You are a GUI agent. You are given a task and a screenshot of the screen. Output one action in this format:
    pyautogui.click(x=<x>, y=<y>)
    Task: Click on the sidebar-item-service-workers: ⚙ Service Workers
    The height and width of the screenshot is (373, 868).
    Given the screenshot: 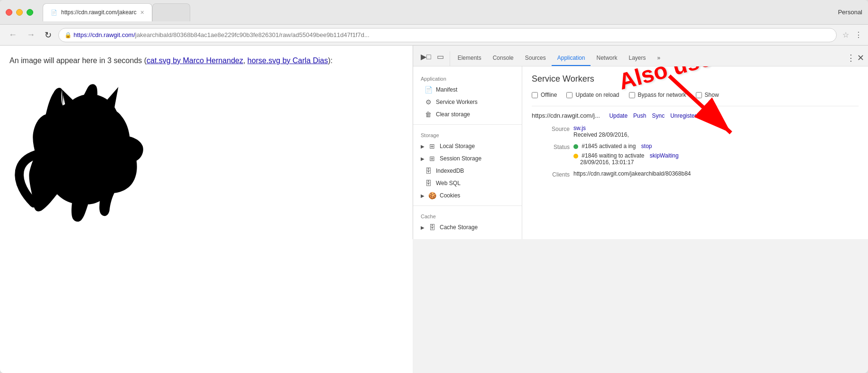 What is the action you would take?
    pyautogui.click(x=468, y=102)
    